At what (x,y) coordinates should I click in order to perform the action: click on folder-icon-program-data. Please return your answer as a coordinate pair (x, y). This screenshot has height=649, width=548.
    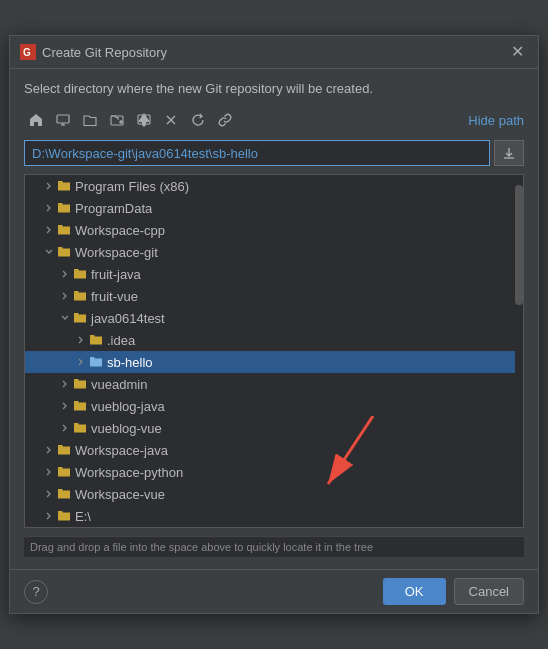
    Looking at the image, I should click on (64, 208).